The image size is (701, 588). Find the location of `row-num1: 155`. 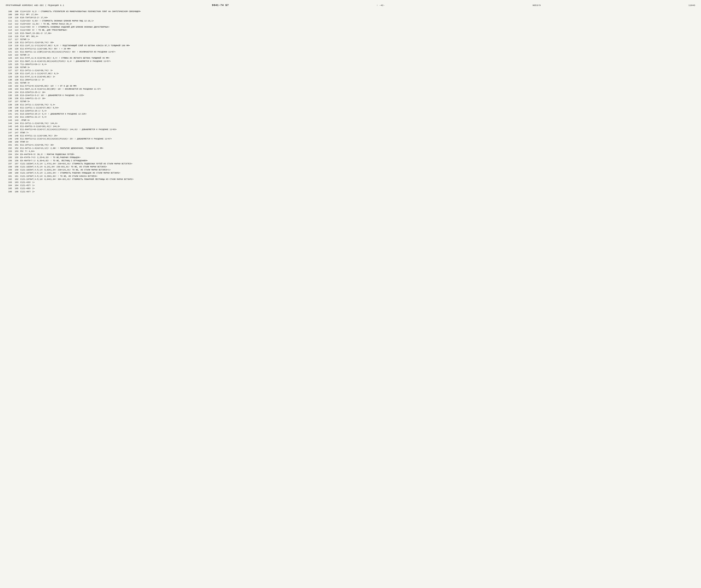

row-num1: 155 is located at coordinates (9, 158).